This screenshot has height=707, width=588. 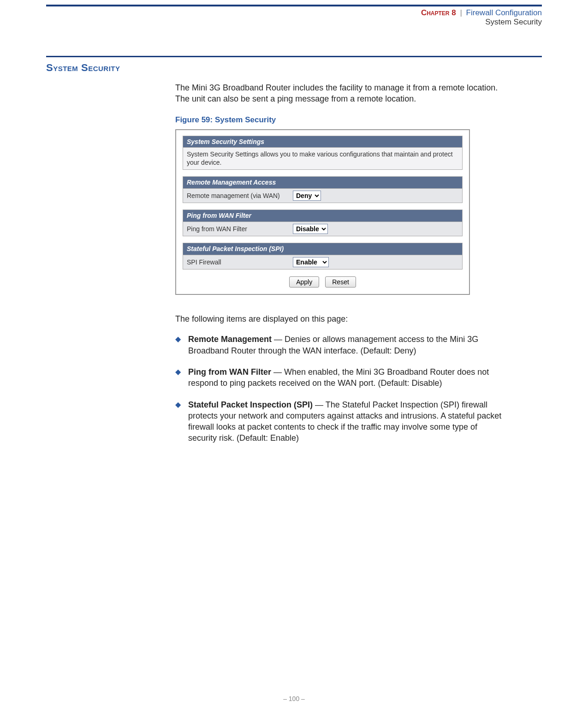 I want to click on reset-button: Reset, so click(x=340, y=282).